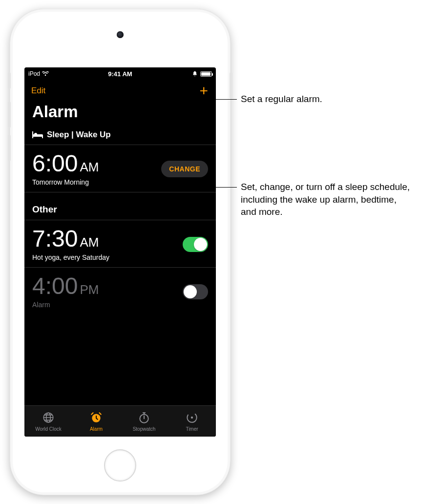  I want to click on tab-label: World Clock, so click(48, 429).